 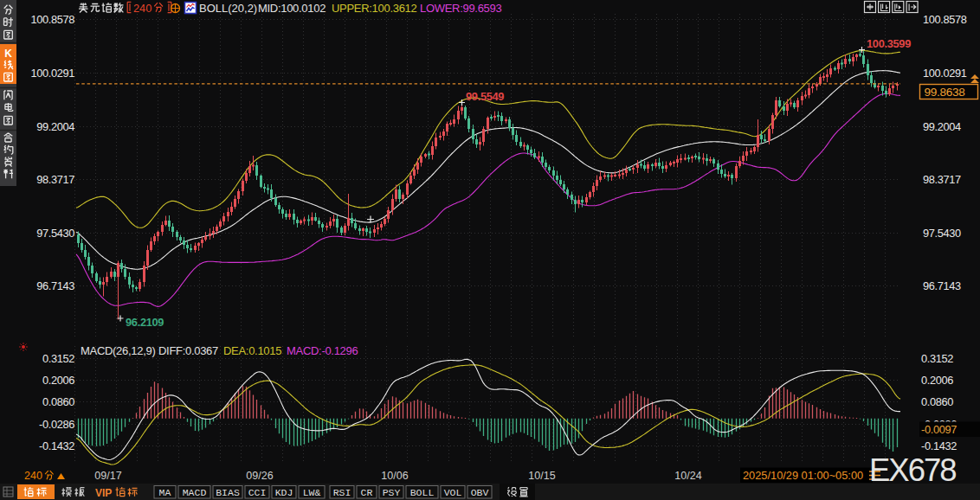 I want to click on svg-text: 10/06, so click(x=395, y=476).